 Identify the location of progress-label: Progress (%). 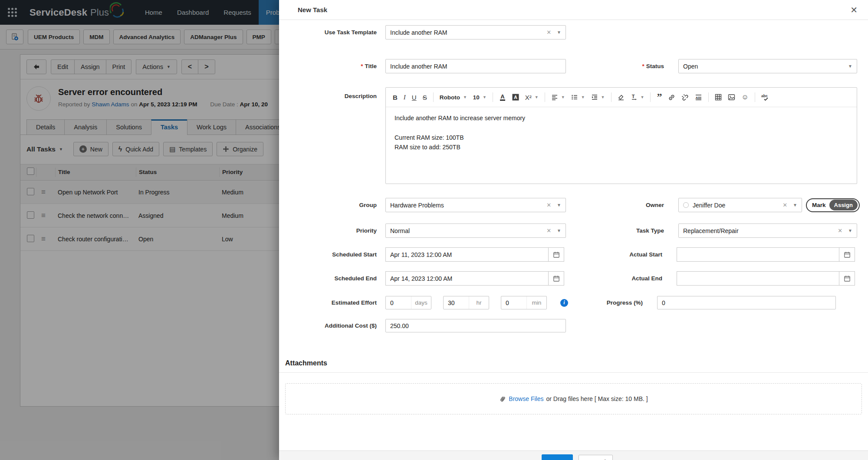
(605, 303).